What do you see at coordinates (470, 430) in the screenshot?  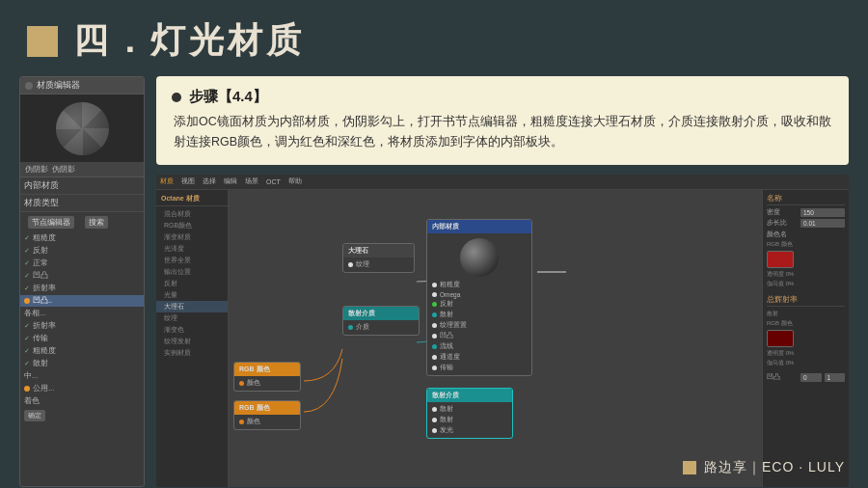 I see `port-out-transmission: 发光` at bounding box center [470, 430].